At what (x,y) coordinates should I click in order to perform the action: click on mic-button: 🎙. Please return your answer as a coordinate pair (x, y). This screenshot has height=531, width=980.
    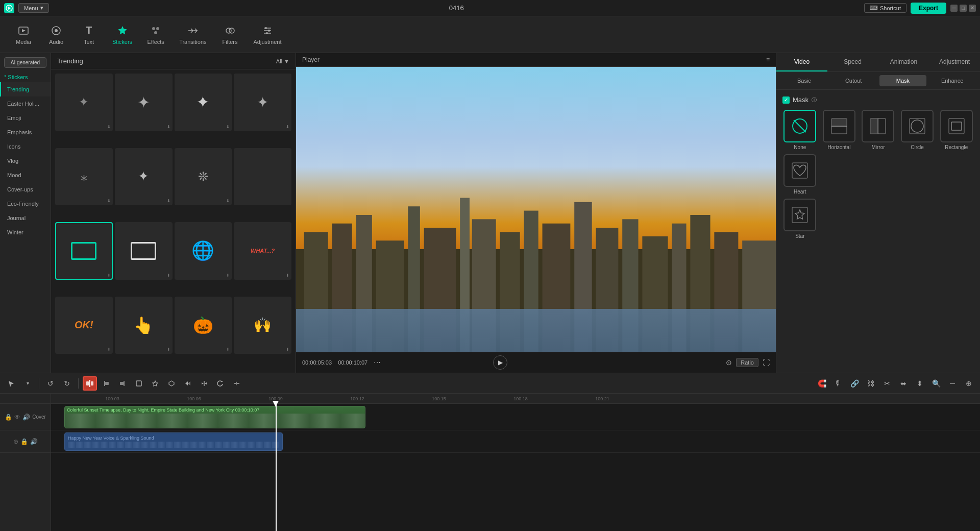
    Looking at the image, I should click on (838, 383).